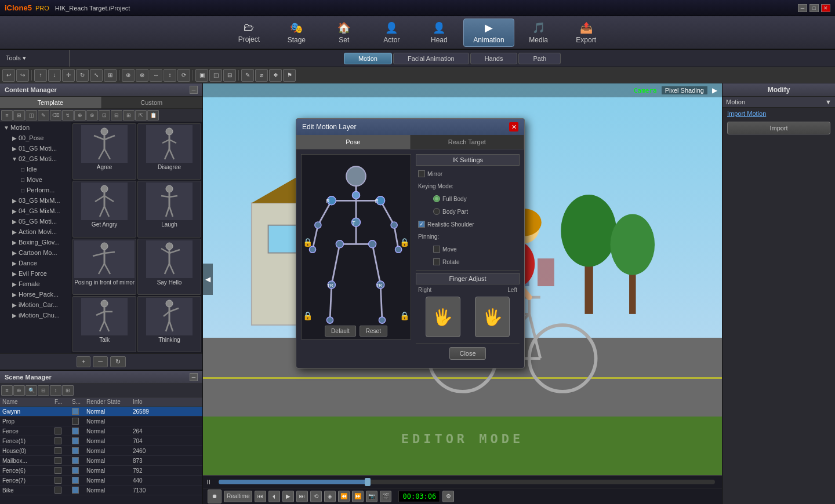  What do you see at coordinates (368, 59) in the screenshot?
I see `tab-motion: Motion` at bounding box center [368, 59].